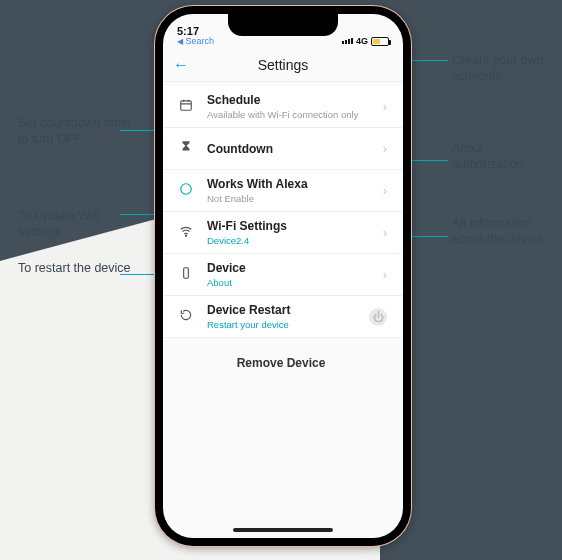  What do you see at coordinates (295, 240) in the screenshot?
I see `row-wifi-sub: Device2.4` at bounding box center [295, 240].